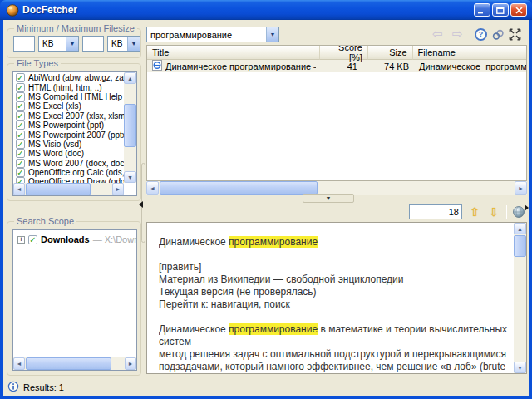 Image resolution: width=532 pixels, height=399 pixels. Describe the element at coordinates (335, 304) in the screenshot. I see `preview-line: Перейти к: навигация, поиск` at that location.